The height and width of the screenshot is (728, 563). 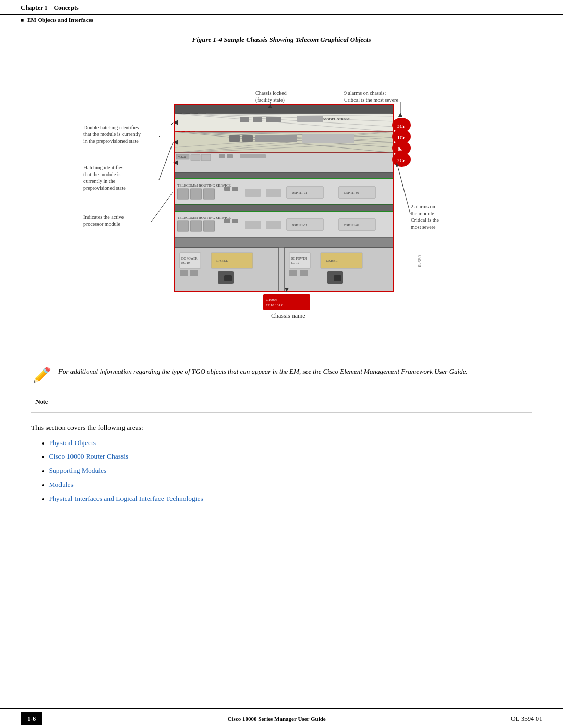 I want to click on svg-text: processor module, so click(x=102, y=224).